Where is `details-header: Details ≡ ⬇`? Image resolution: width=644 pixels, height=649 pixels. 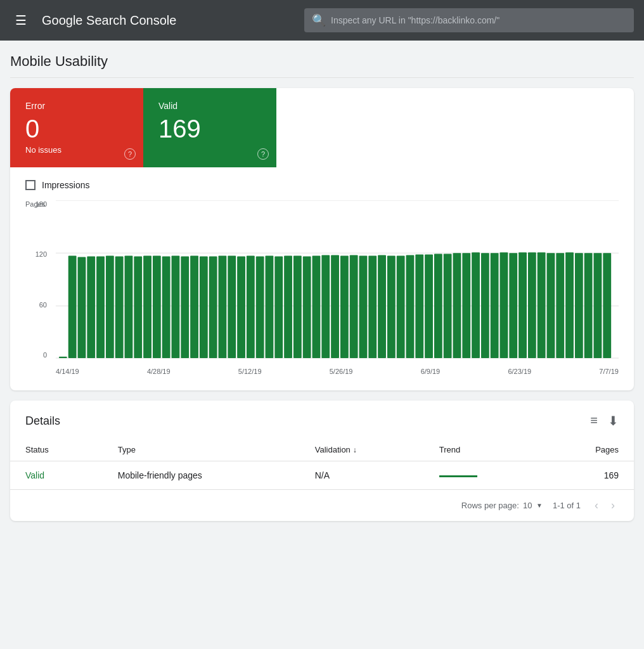 details-header: Details ≡ ⬇ is located at coordinates (322, 420).